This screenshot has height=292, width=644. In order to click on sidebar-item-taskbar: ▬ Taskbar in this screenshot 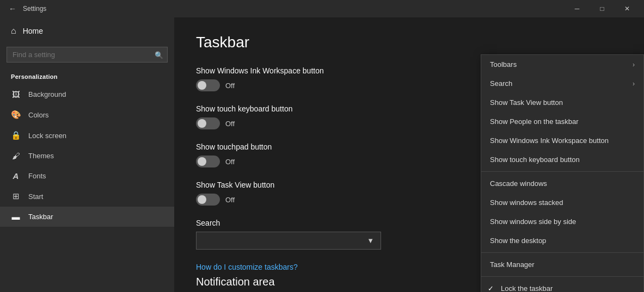, I will do `click(87, 216)`.